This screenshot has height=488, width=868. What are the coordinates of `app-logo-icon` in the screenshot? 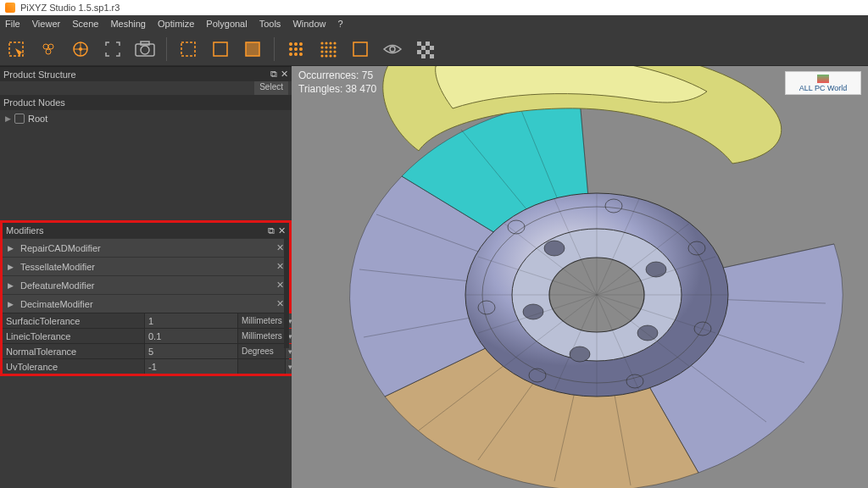 It's located at (10, 8).